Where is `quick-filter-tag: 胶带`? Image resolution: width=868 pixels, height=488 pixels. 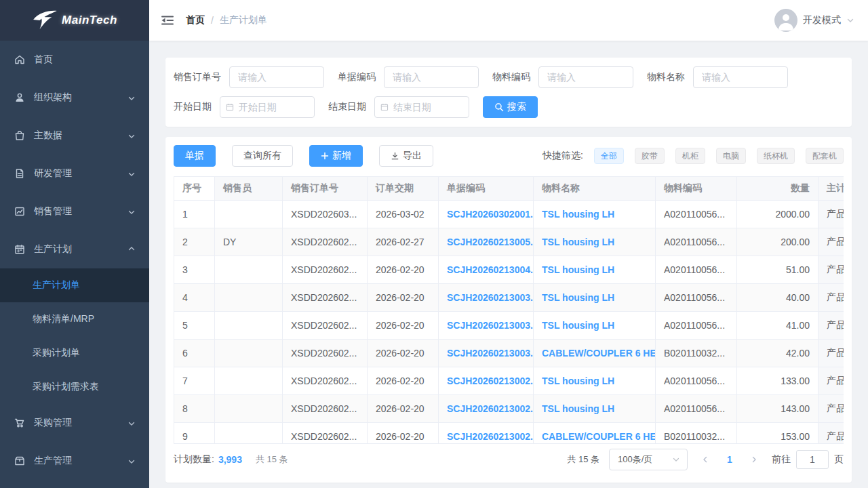
quick-filter-tag: 胶带 is located at coordinates (650, 156).